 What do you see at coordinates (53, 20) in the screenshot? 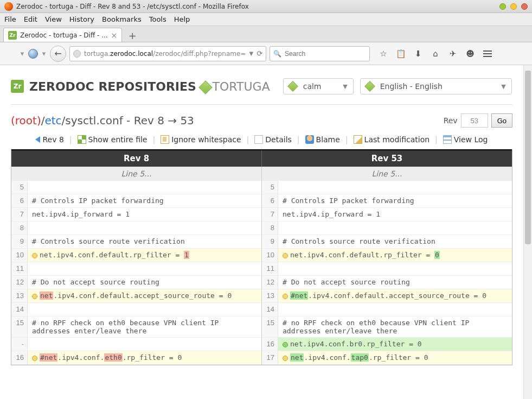
I see `menu-view: View` at bounding box center [53, 20].